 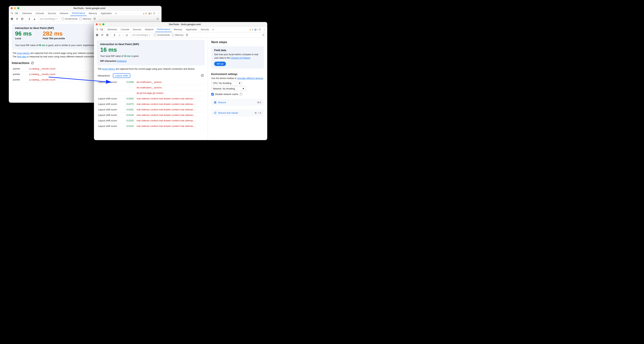 What do you see at coordinates (151, 82) in the screenshot?
I see `table-row: Layout shift score: 0.0269 div.notificat…` at bounding box center [151, 82].